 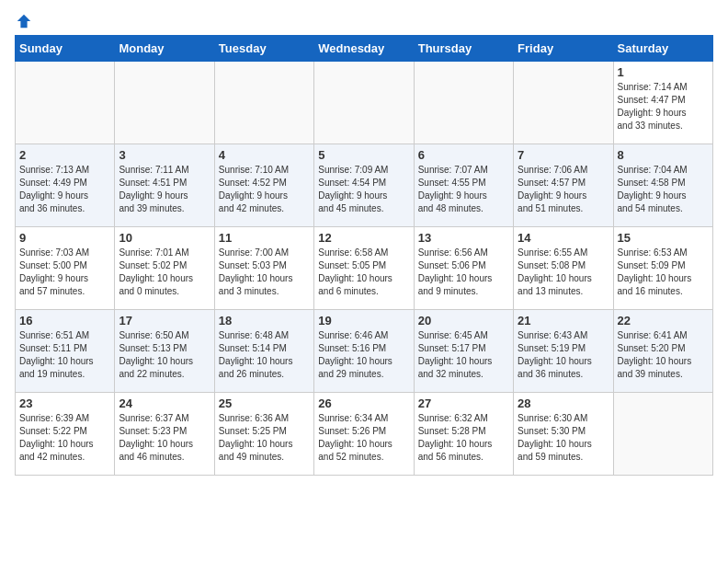 I want to click on day-number: 25, so click(x=265, y=403).